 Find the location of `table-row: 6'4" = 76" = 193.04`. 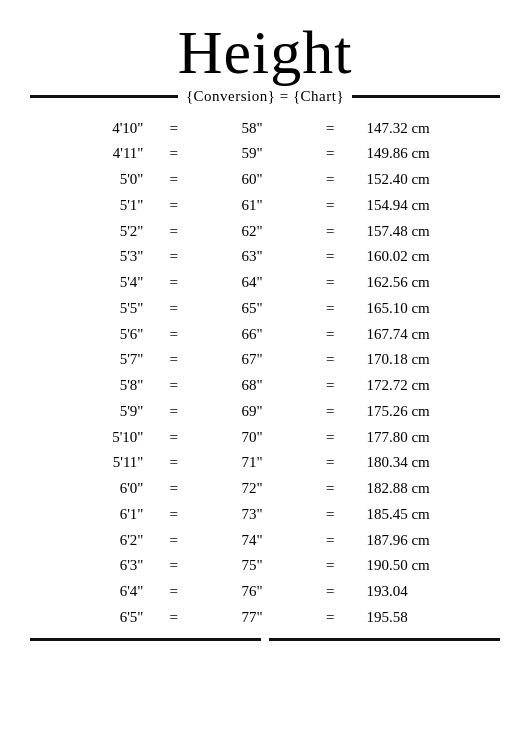

table-row: 6'4" = 76" = 193.04 is located at coordinates (265, 592).